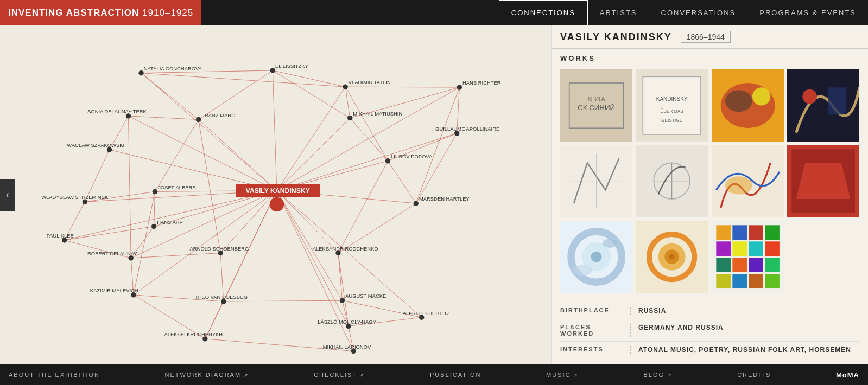 The height and width of the screenshot is (385, 868). What do you see at coordinates (206, 375) in the screenshot?
I see `footer-network: NETWORK DIAGRAM` at bounding box center [206, 375].